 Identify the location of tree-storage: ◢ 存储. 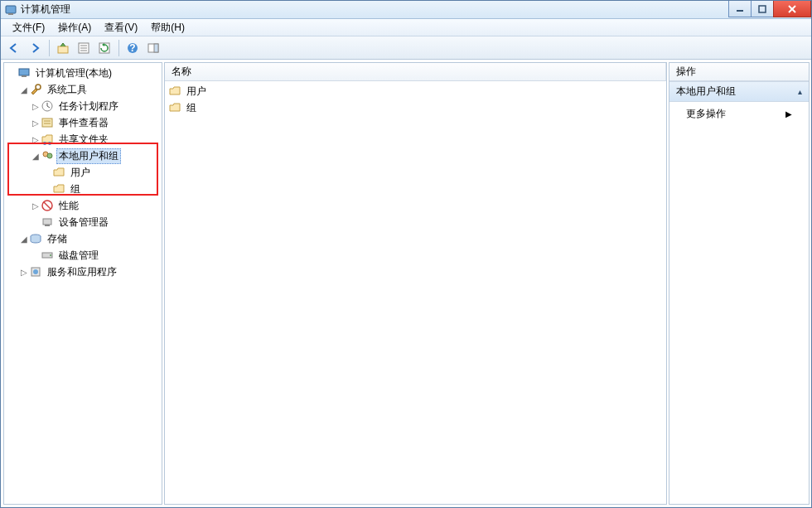
(83, 239).